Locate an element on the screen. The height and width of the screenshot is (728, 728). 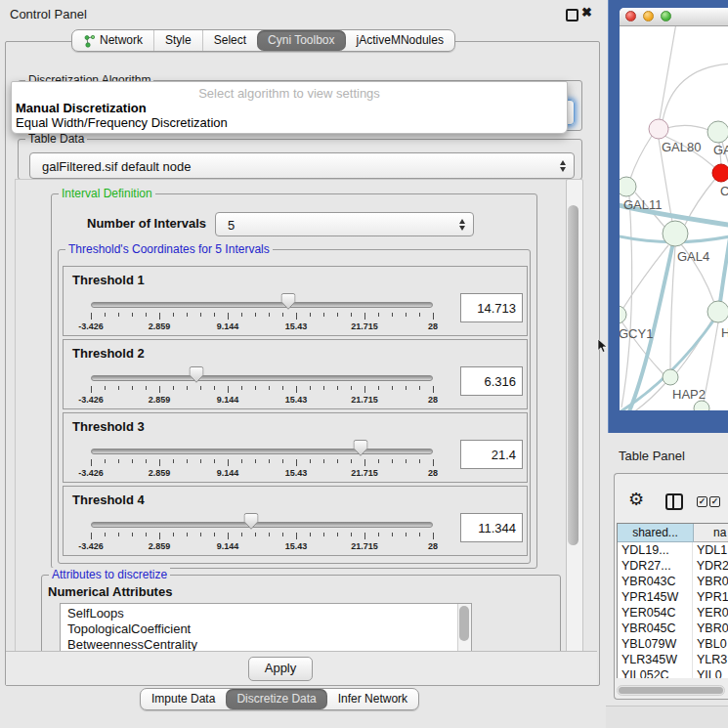
tab-impute-data: Impute Data is located at coordinates (184, 700).